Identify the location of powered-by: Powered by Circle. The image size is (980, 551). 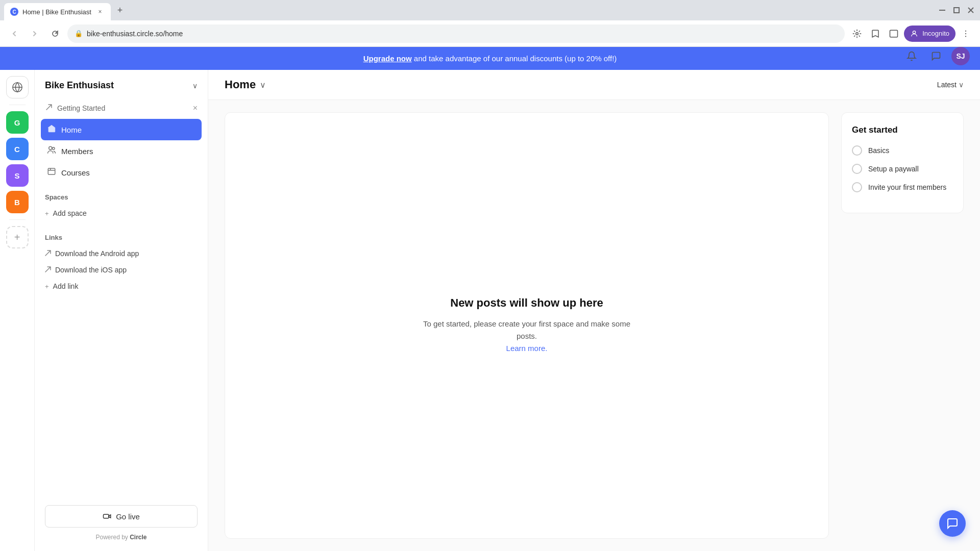
(121, 537).